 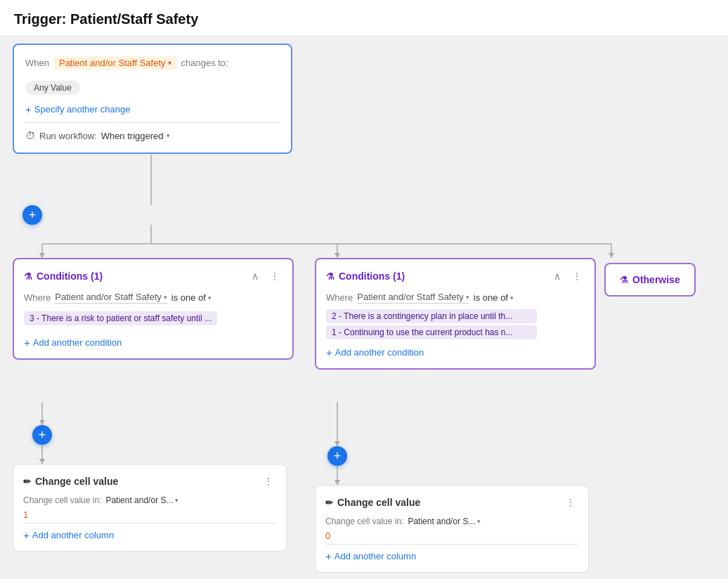 What do you see at coordinates (115, 63) in the screenshot?
I see `trigger-field-pill: Patient and/or Staff Safety ▾` at bounding box center [115, 63].